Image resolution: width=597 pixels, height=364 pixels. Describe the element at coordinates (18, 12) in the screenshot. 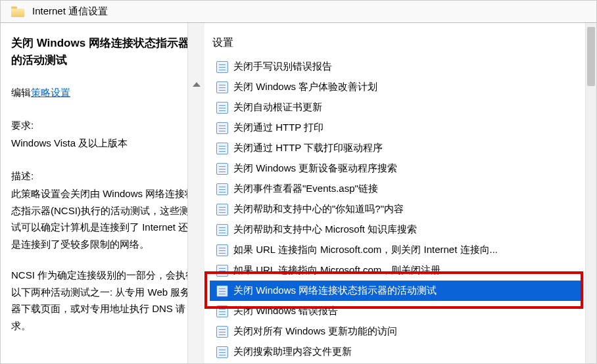

I see `folder-icon` at that location.